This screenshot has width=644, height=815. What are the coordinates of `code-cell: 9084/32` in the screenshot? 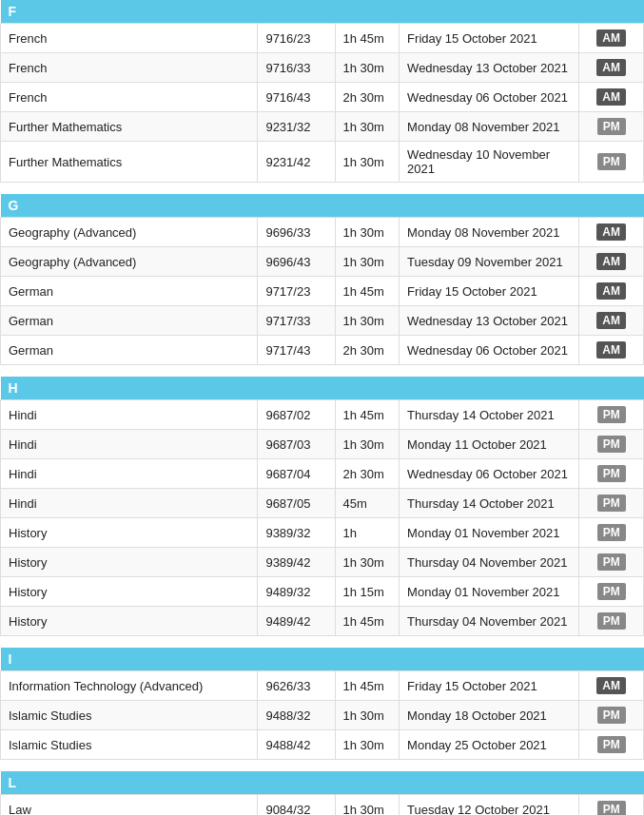 It's located at (297, 805).